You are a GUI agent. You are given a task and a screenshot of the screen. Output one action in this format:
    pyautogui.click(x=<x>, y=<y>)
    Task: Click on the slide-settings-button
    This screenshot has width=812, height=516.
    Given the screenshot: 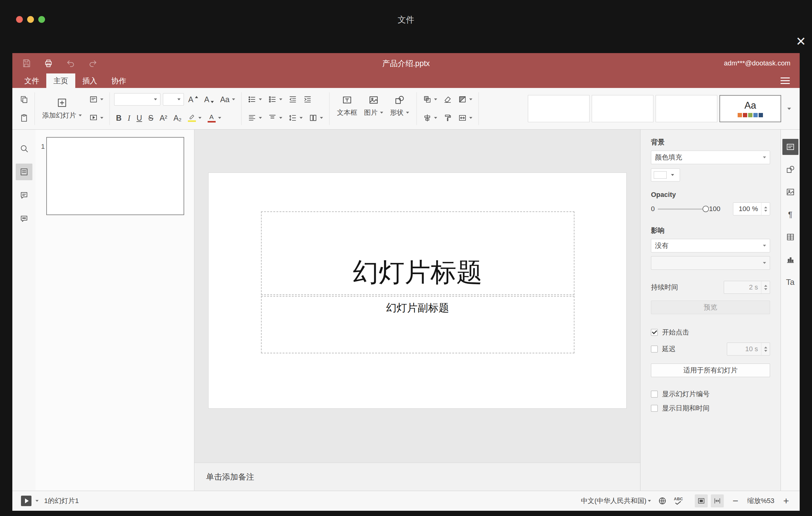 What is the action you would take?
    pyautogui.click(x=790, y=147)
    